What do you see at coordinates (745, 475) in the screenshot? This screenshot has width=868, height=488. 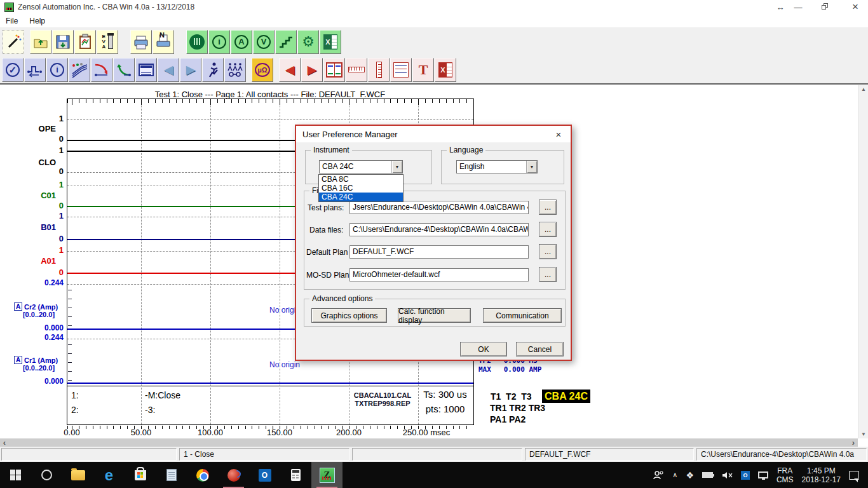 I see `outlook-tray-icon: O` at bounding box center [745, 475].